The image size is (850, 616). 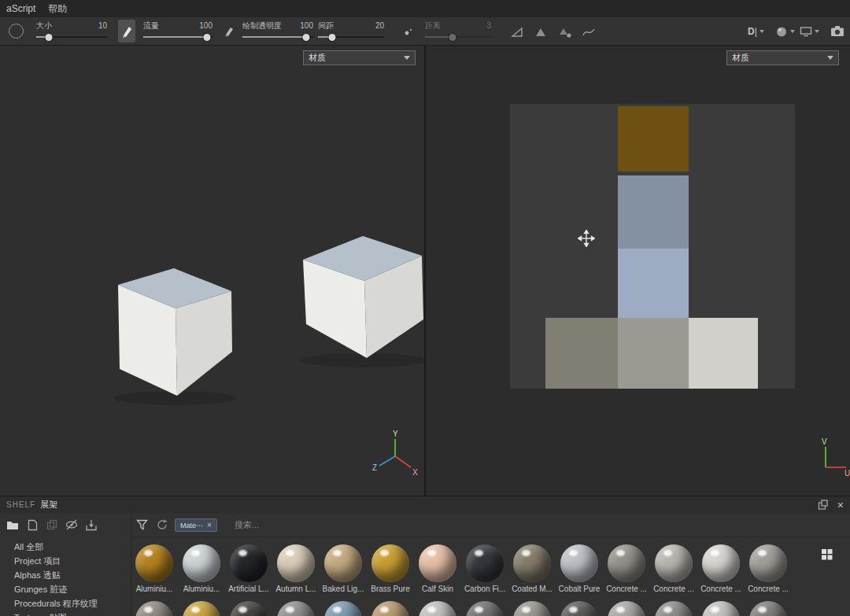 I want to click on eye-off-icon, so click(x=72, y=525).